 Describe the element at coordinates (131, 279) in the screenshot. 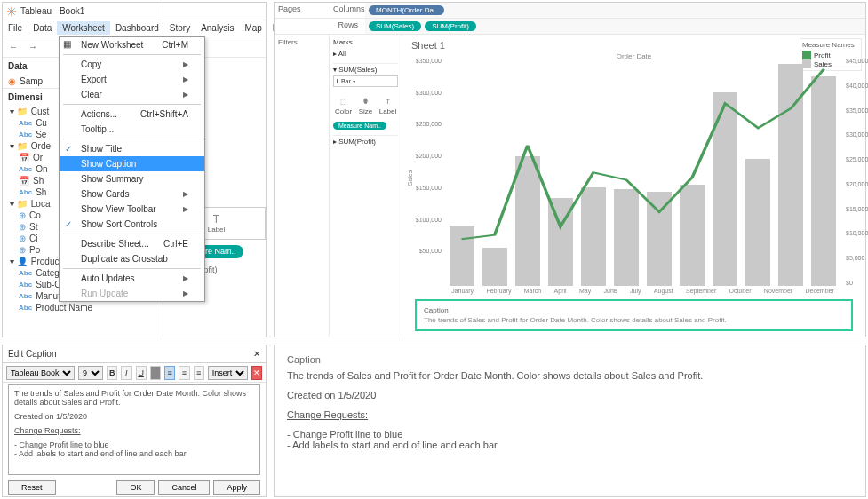

I see `menu-auto-updates: Auto Updates▶` at that location.